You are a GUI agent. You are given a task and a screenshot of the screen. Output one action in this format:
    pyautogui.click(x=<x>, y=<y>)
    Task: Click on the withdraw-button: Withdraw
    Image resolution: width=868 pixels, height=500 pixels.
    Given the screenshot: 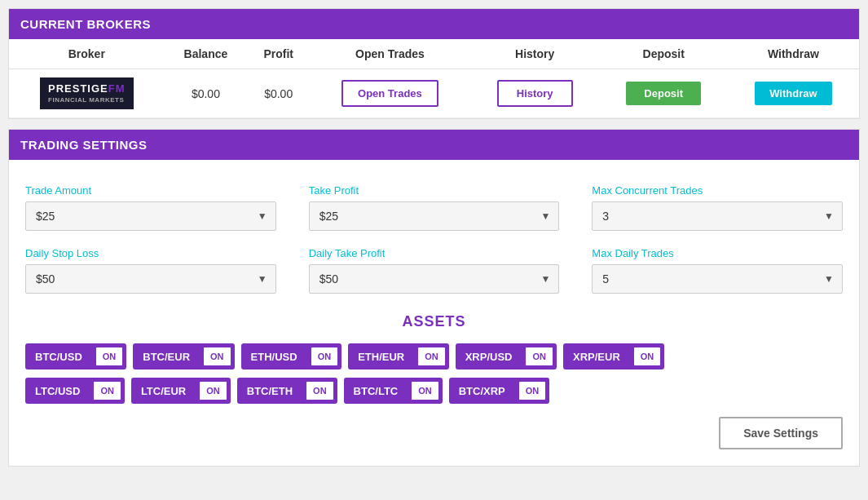 What is the action you would take?
    pyautogui.click(x=793, y=93)
    